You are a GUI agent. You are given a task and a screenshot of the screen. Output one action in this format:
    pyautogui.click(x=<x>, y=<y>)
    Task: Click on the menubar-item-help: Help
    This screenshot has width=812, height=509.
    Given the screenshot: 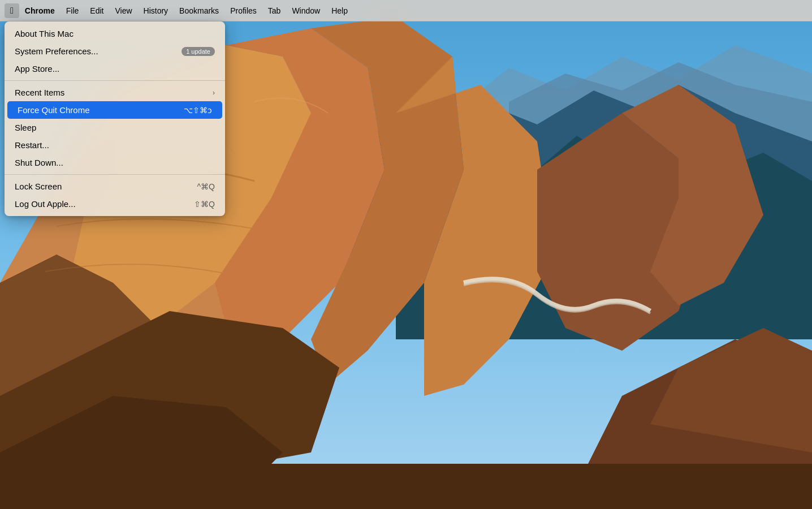 What is the action you would take?
    pyautogui.click(x=339, y=11)
    